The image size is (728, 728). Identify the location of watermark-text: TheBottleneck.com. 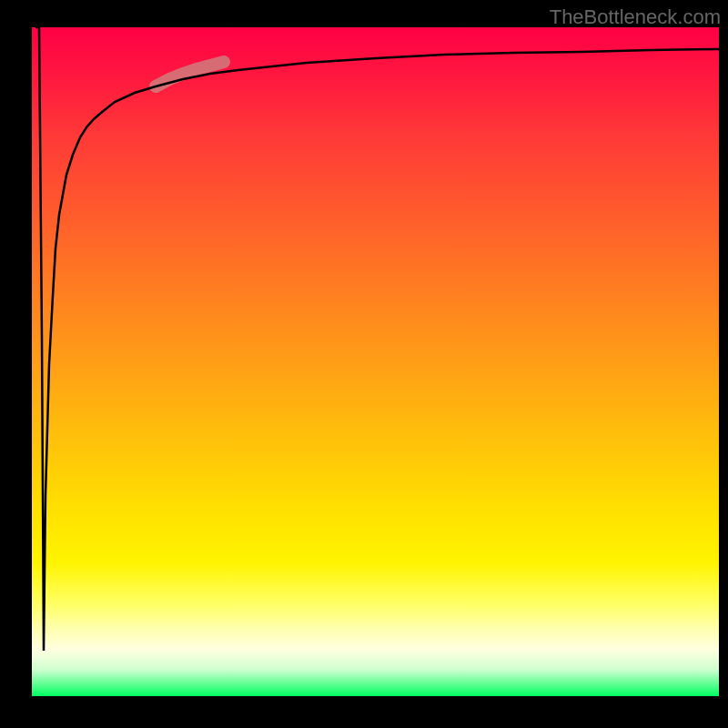
(635, 17).